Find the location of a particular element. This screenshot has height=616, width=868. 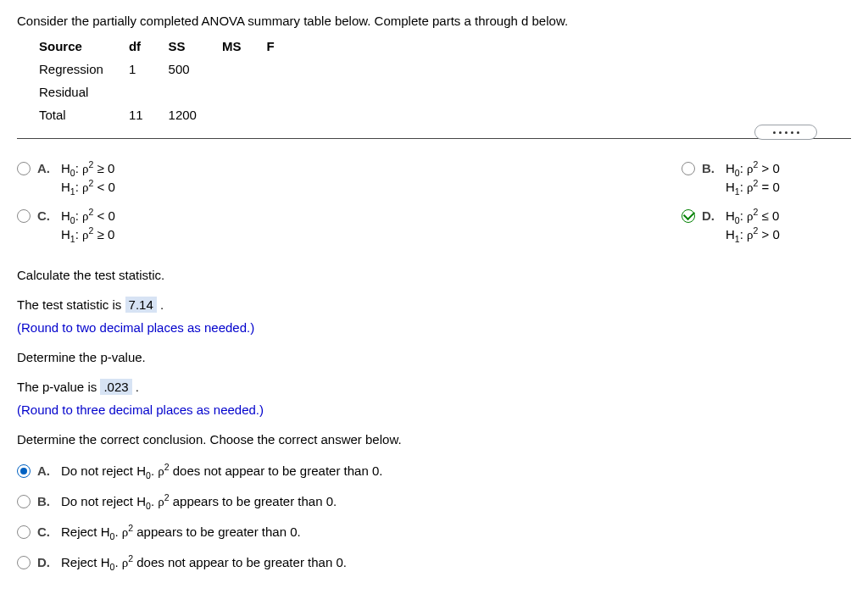

col-source: Source is located at coordinates (84, 46).